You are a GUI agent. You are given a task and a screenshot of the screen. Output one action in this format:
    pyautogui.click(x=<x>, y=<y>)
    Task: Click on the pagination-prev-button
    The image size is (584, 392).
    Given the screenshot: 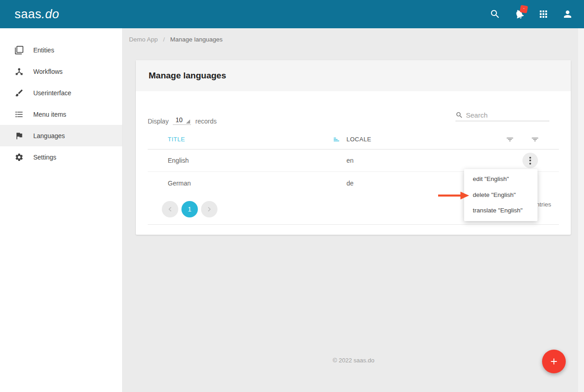 What is the action you would take?
    pyautogui.click(x=170, y=209)
    